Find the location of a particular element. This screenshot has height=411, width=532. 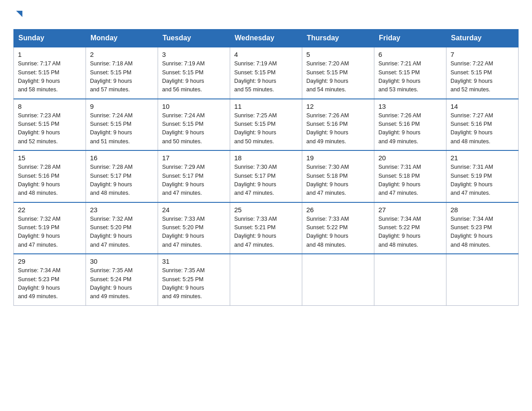

weekday-header-friday: Friday is located at coordinates (410, 39).